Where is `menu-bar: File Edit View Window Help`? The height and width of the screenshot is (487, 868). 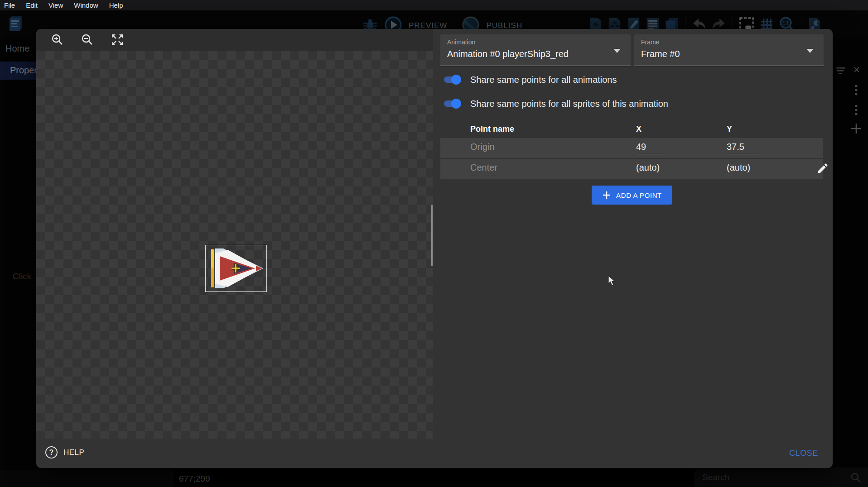 menu-bar: File Edit View Window Help is located at coordinates (434, 5).